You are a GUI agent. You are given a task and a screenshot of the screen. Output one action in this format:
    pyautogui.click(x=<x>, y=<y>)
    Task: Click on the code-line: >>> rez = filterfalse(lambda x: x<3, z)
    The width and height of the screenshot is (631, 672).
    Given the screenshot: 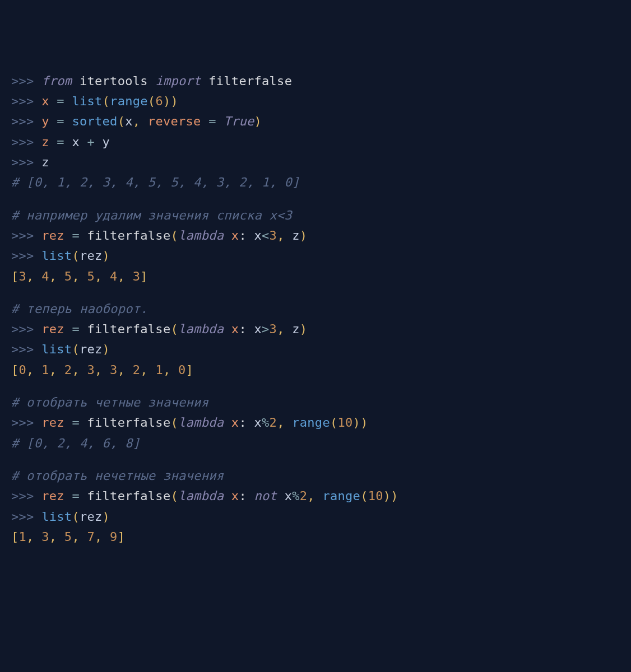 What is the action you would take?
    pyautogui.click(x=316, y=236)
    